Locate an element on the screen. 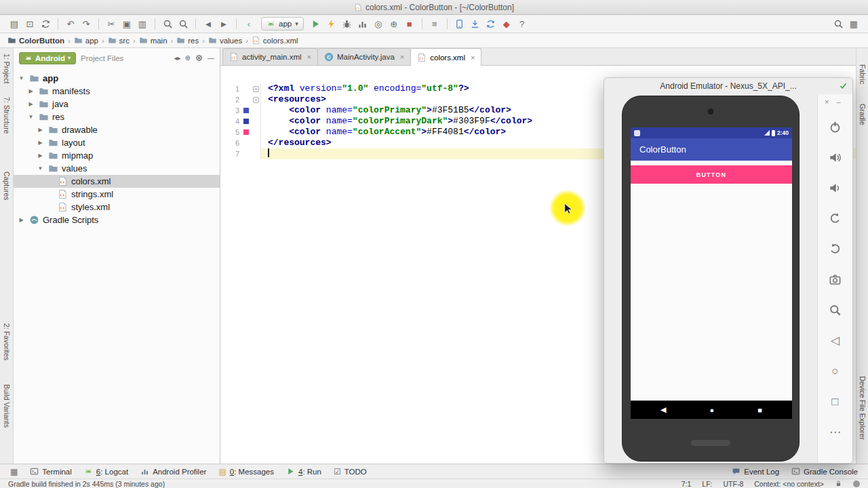  lock-icon is located at coordinates (838, 484).